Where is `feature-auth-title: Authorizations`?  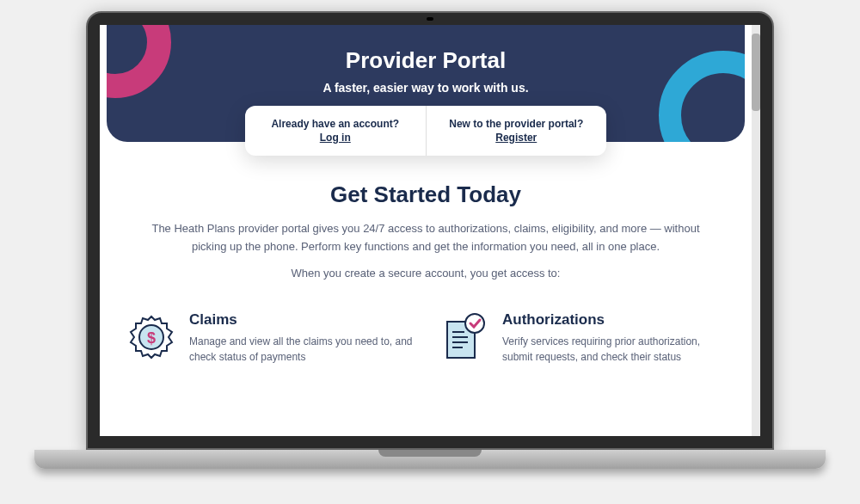 feature-auth-title: Authorizations is located at coordinates (614, 320).